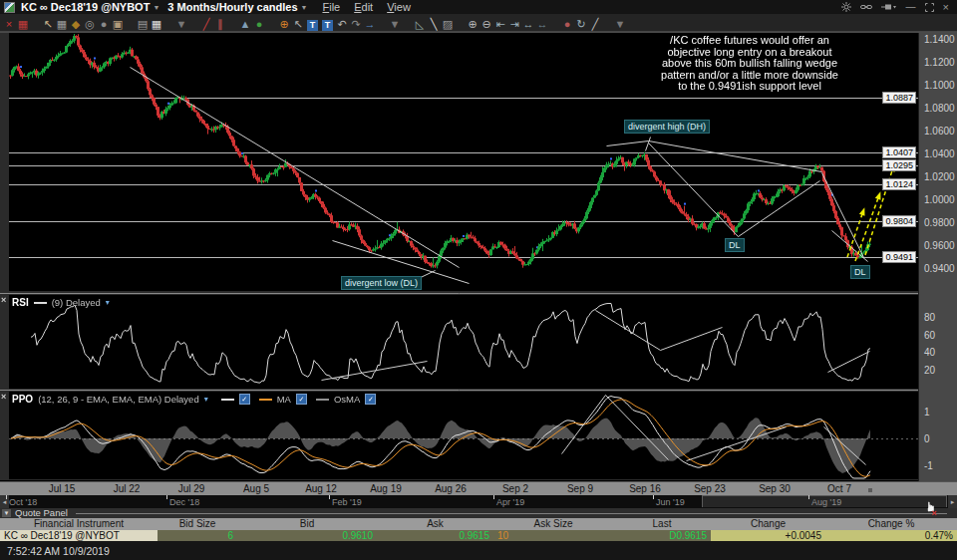 This screenshot has height=560, width=957. What do you see at coordinates (938, 353) in the screenshot?
I see `rsi-axis-label: 40` at bounding box center [938, 353].